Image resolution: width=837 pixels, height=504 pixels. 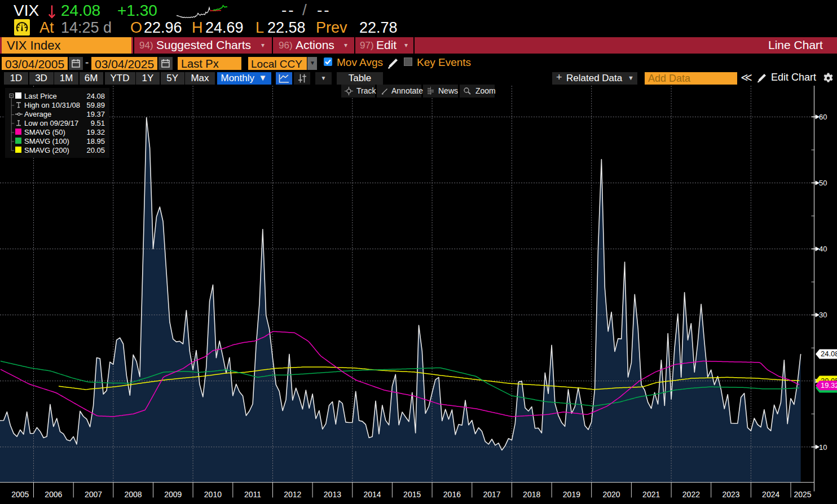 I want to click on svg-text: 40, so click(x=823, y=249).